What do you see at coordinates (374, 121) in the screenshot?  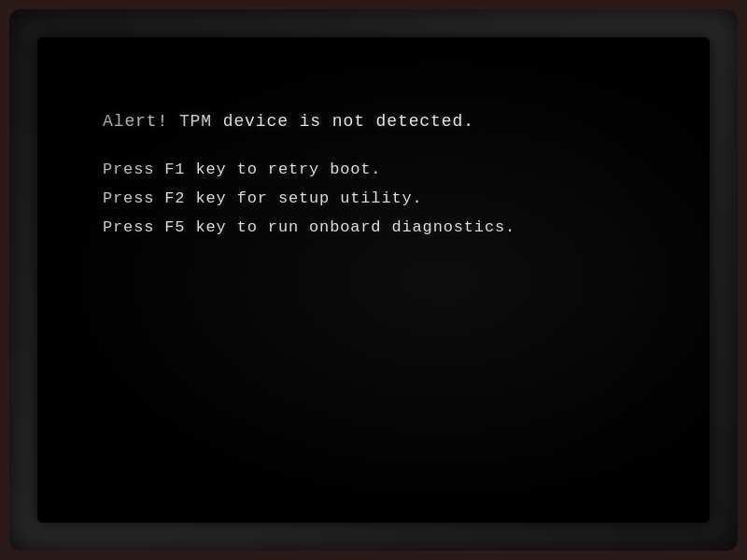 I see `alert-text: Alert! TPM device is not detected.` at bounding box center [374, 121].